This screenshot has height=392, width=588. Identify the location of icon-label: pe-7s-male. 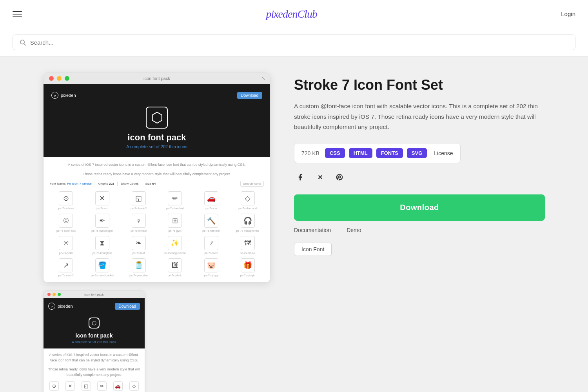
(211, 253).